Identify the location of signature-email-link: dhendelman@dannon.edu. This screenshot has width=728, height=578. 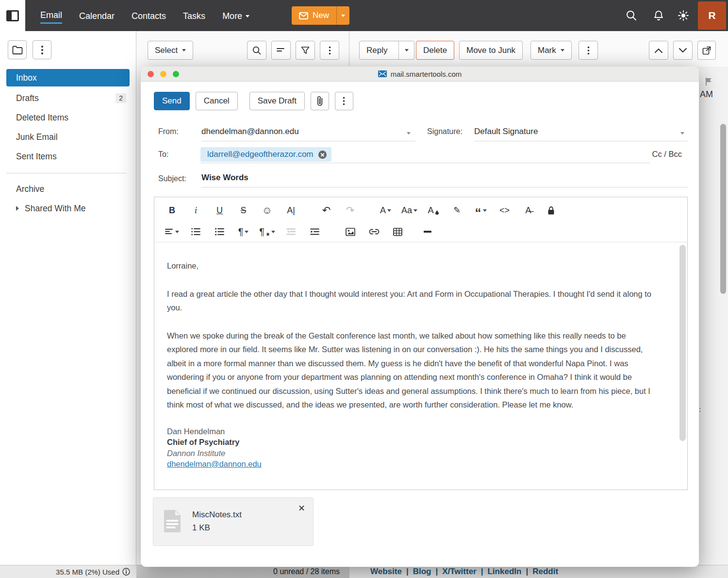
(215, 464).